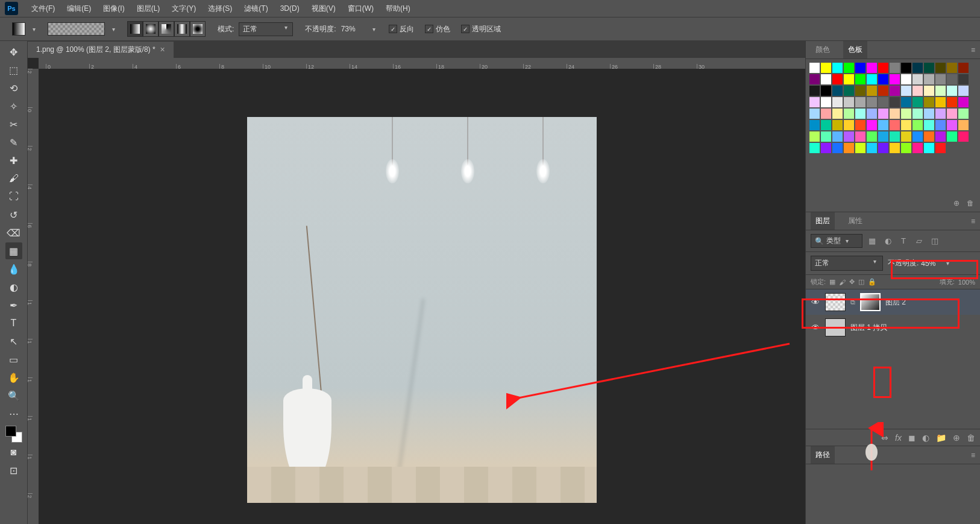  What do you see at coordinates (422, 63) in the screenshot?
I see `horizontal-ruler: 024681012141618202224262830` at bounding box center [422, 63].